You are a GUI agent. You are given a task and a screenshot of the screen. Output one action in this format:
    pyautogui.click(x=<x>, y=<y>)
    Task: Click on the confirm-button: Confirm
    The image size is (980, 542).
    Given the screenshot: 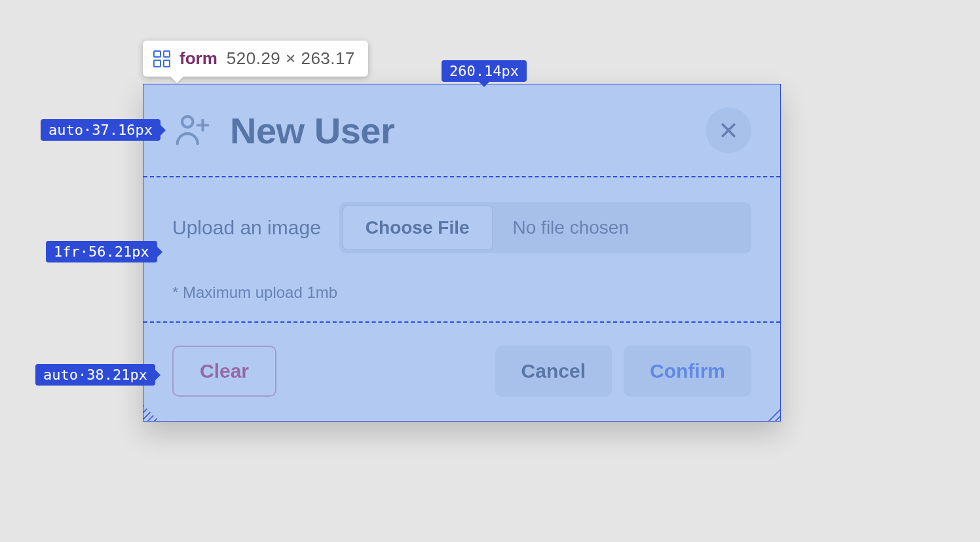 What is the action you would take?
    pyautogui.click(x=688, y=371)
    